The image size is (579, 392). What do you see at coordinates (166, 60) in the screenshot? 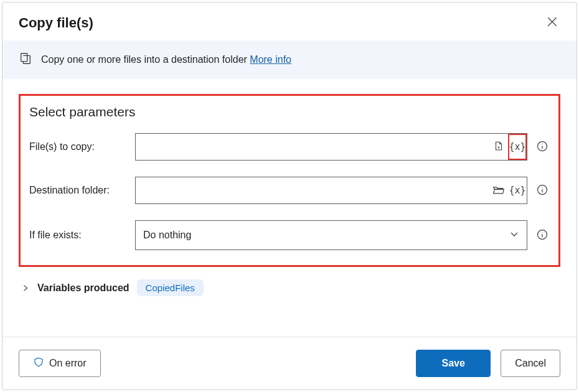
I see `banner-text: Copy one or more files into a destinatio…` at bounding box center [166, 60].